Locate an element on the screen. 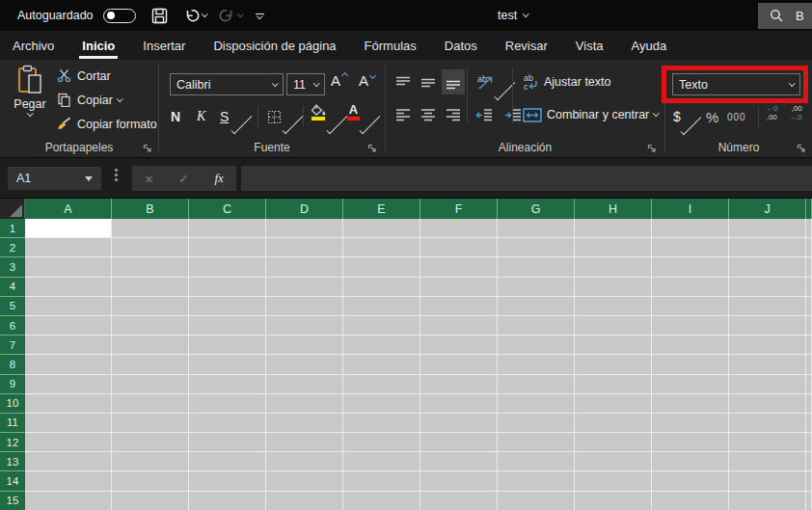 This screenshot has height=510, width=812. cell-E2 is located at coordinates (382, 248).